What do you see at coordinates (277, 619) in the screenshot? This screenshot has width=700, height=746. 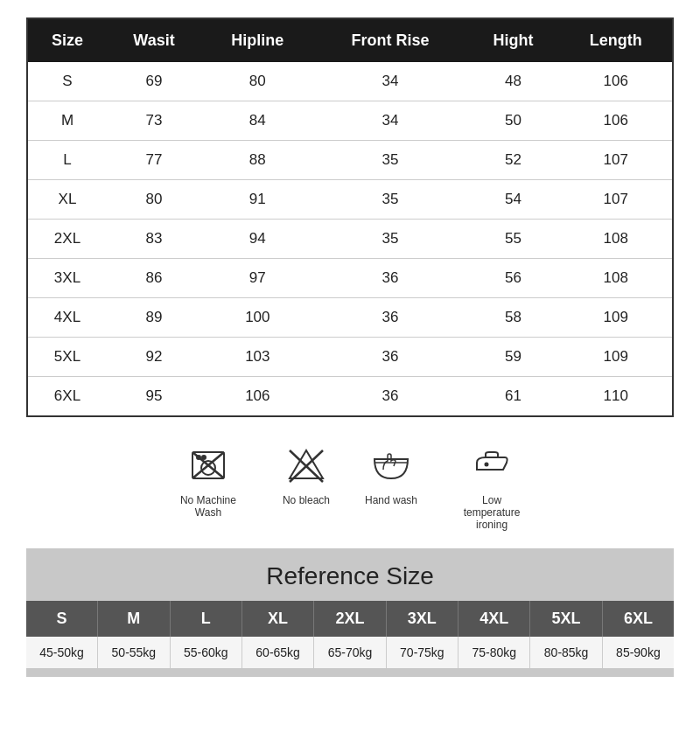 I see `ref-size-cell: XL` at bounding box center [277, 619].